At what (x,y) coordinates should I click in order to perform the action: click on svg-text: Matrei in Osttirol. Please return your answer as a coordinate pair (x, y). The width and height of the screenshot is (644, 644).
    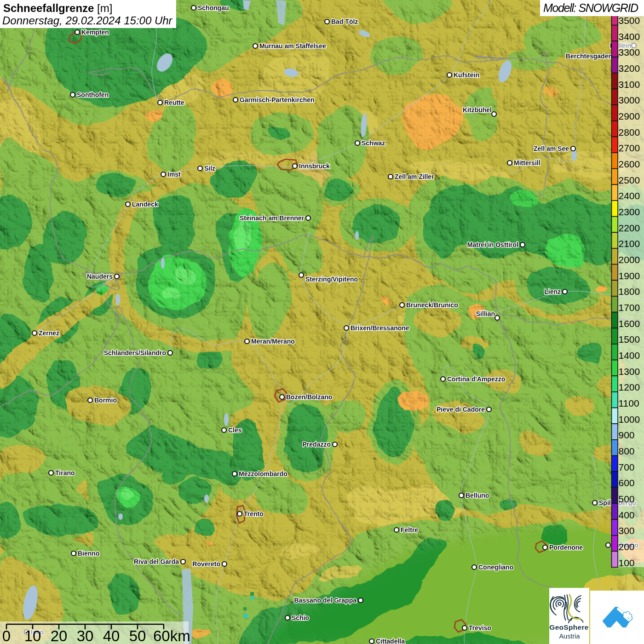
    Looking at the image, I should click on (493, 245).